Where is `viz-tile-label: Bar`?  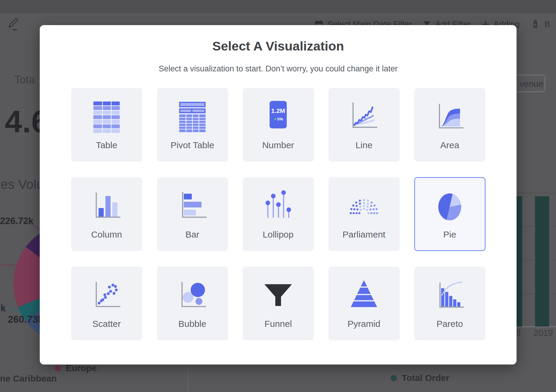 viz-tile-label: Bar is located at coordinates (193, 235).